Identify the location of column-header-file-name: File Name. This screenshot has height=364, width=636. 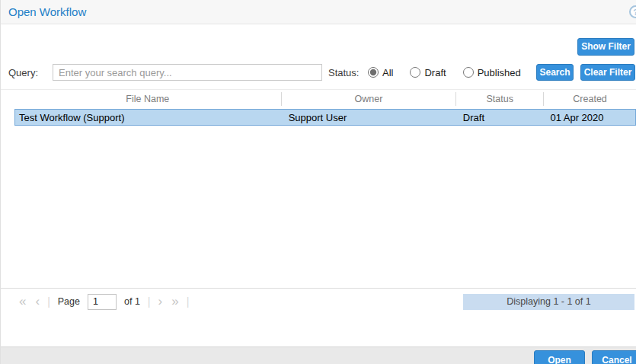
(148, 99).